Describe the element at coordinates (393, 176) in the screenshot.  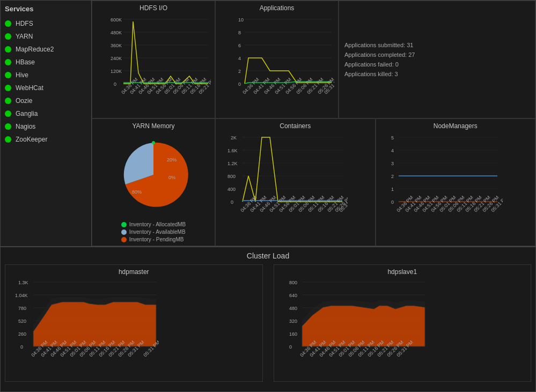
I see `svg-text: 2` at that location.